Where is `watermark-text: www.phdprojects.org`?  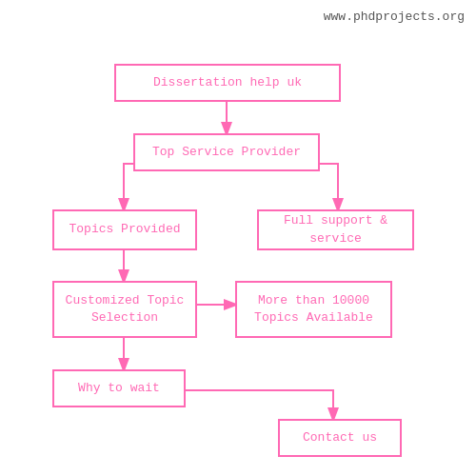
watermark-text: www.phdprojects.org is located at coordinates (394, 17).